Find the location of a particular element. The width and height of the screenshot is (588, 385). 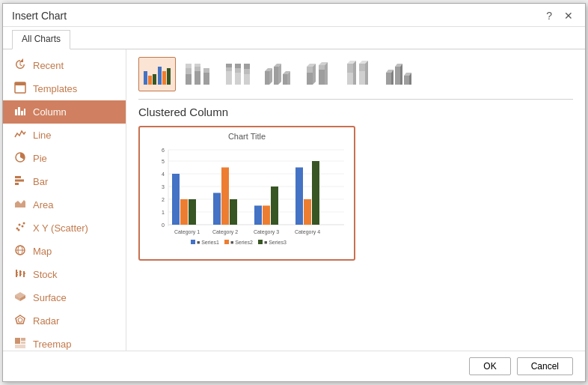

sidebar-item-xy-scatter-label: X Y (Scatter) is located at coordinates (61, 228).